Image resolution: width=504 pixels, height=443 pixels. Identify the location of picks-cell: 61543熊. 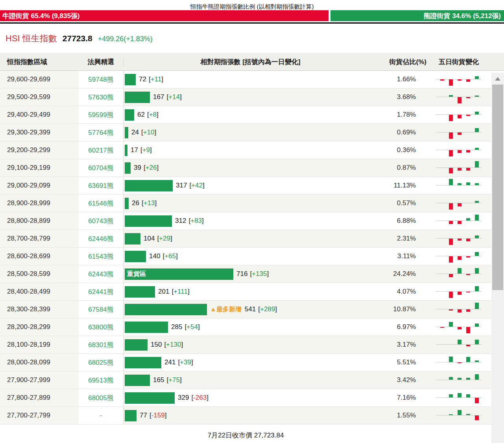
(101, 256).